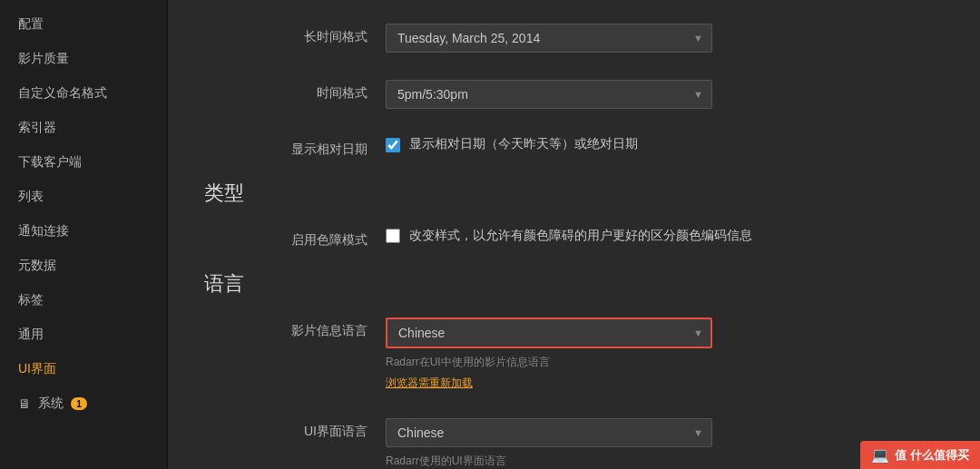  I want to click on sidebar-item-label: 下载客户端, so click(50, 162).